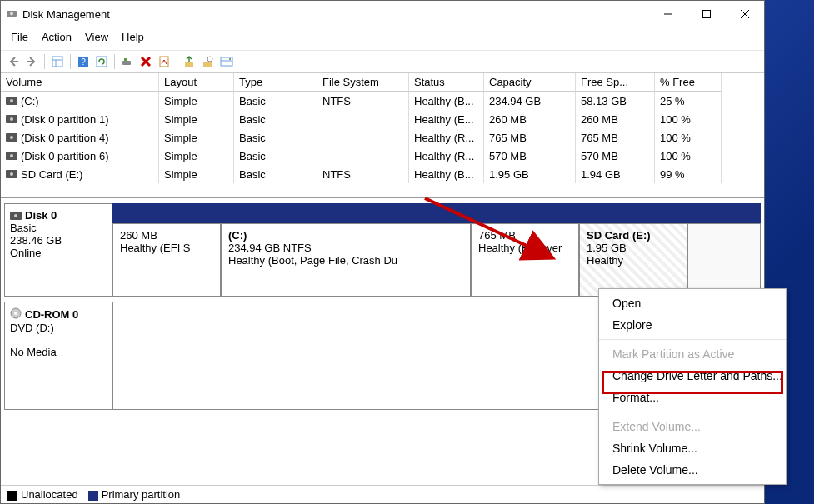 This screenshot has height=504, width=814. What do you see at coordinates (167, 235) in the screenshot?
I see `partition-size: 260 MB` at bounding box center [167, 235].